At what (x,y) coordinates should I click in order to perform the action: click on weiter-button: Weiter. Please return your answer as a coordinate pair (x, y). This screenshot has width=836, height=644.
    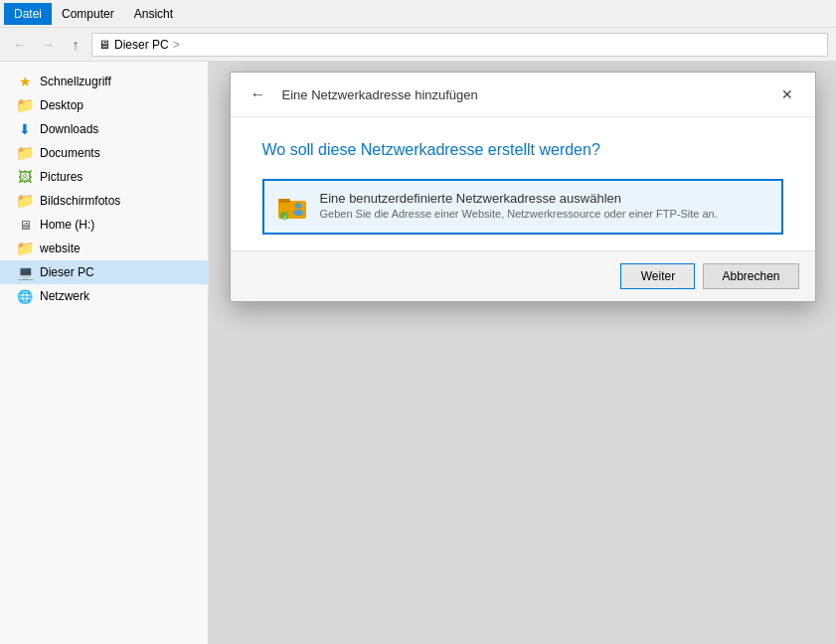
    Looking at the image, I should click on (658, 276).